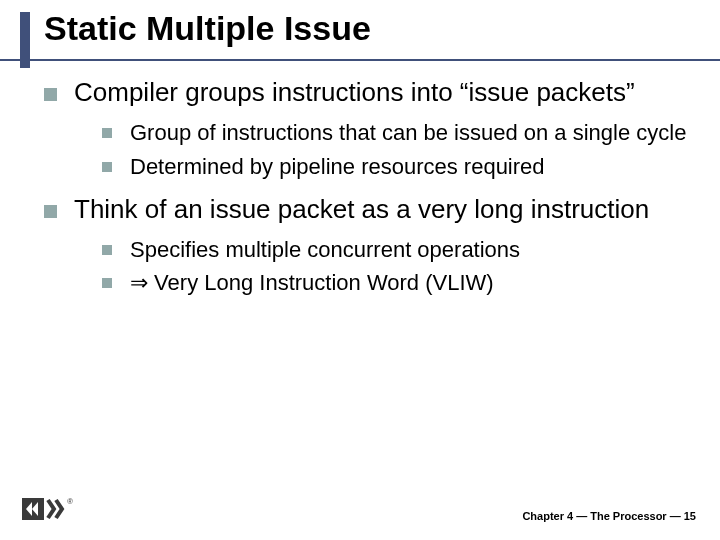 The height and width of the screenshot is (540, 720). I want to click on sub-bullet-item: Determined by pipeline resources require…, so click(395, 167).